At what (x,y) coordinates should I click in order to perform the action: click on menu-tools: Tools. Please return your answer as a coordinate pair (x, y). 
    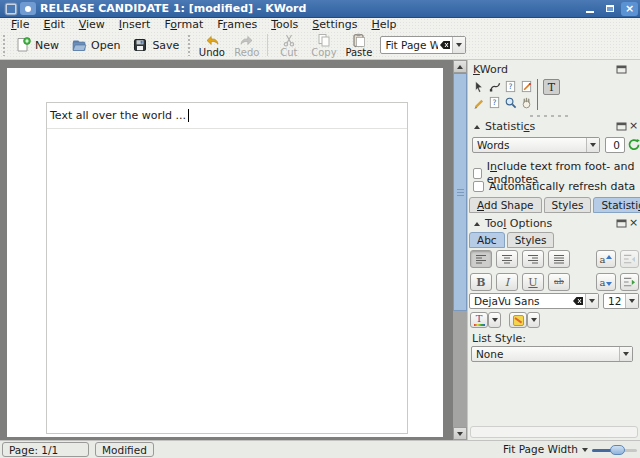
    Looking at the image, I should click on (284, 24).